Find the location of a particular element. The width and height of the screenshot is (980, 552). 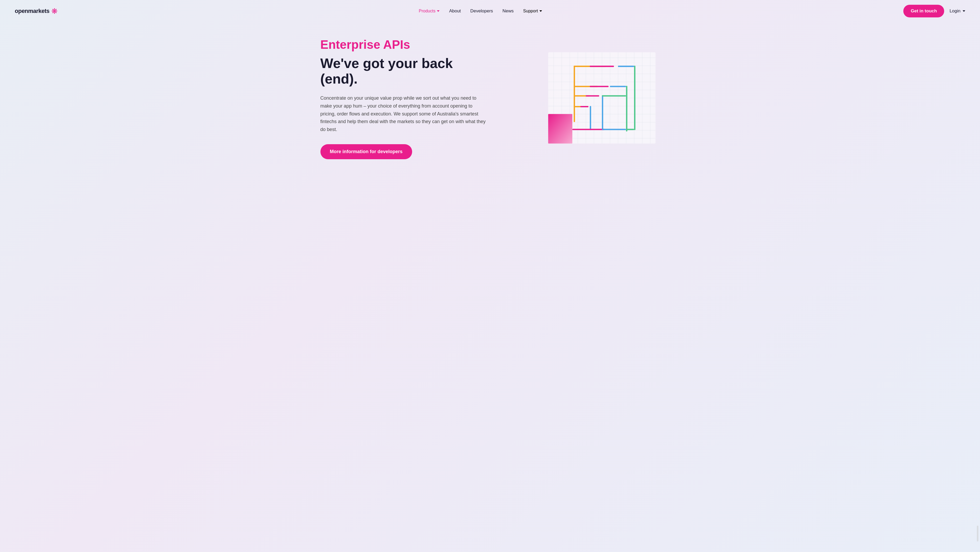

logo-text: openmarkets is located at coordinates (32, 11).